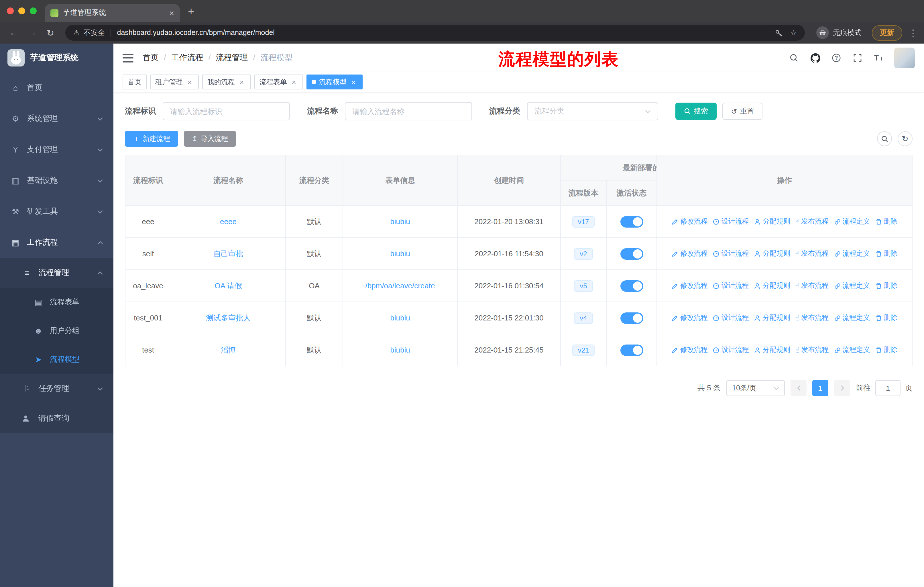 The image size is (924, 587). I want to click on tag-process-form: 流程表单 ×, so click(279, 82).